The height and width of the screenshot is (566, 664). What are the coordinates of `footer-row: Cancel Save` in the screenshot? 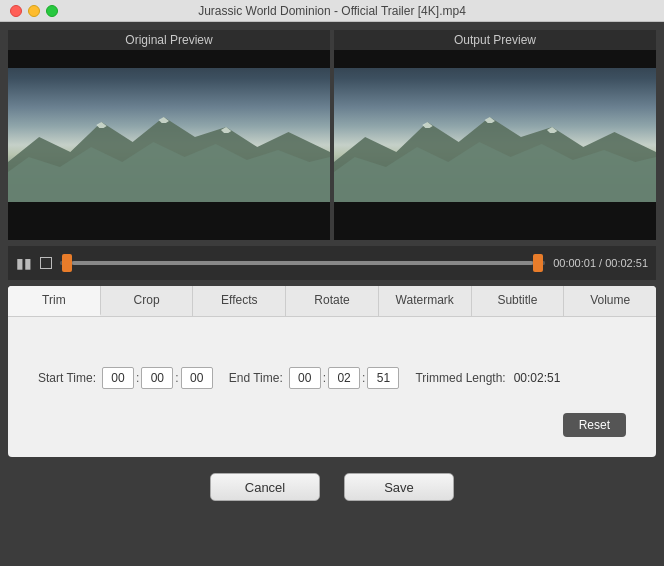 It's located at (332, 486).